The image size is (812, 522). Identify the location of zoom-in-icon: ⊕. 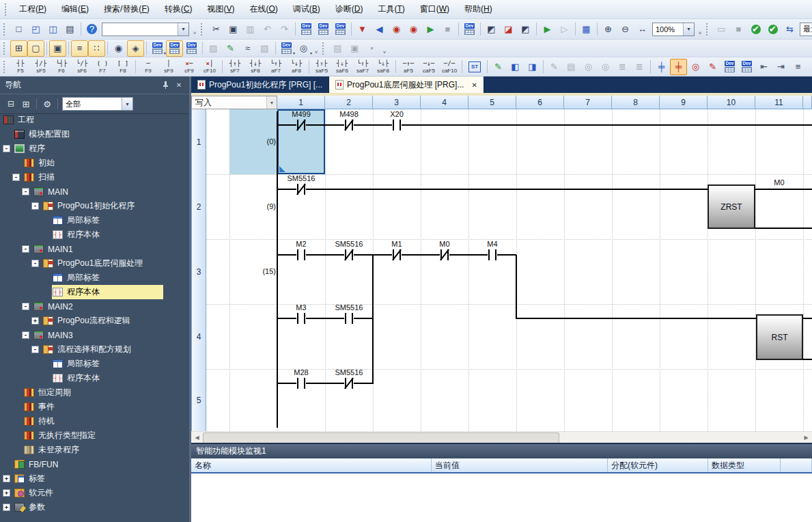
(608, 29).